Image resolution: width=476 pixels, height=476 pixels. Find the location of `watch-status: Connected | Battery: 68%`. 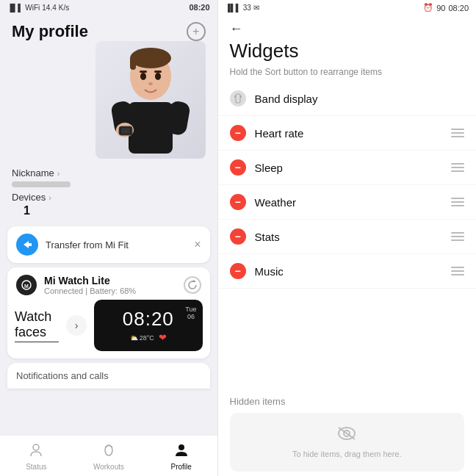

watch-status: Connected | Battery: 68% is located at coordinates (90, 291).